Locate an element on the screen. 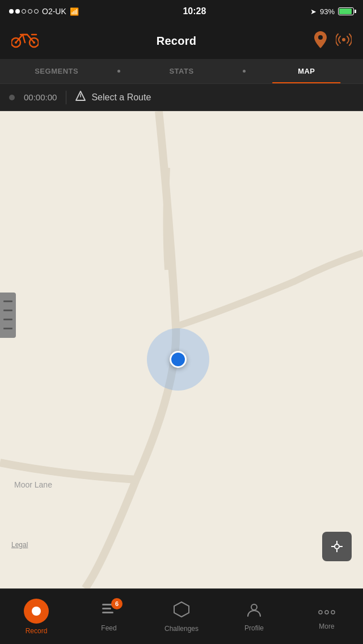 The height and width of the screenshot is (644, 363). sub-header: 00:00:00 Select a Route is located at coordinates (182, 98).